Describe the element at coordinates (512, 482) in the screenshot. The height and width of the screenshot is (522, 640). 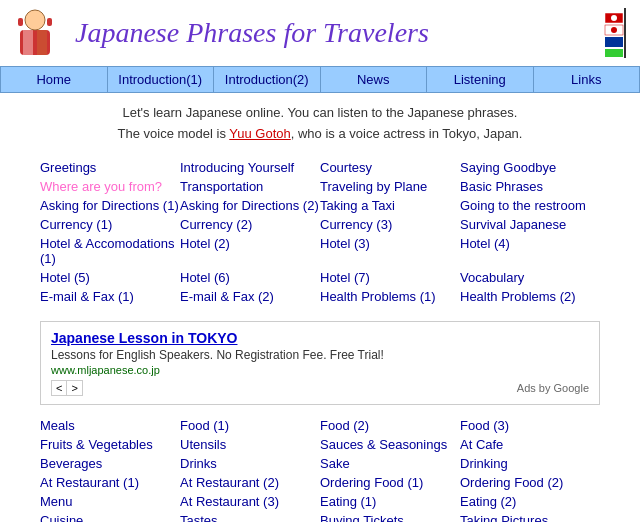
I see `phrase-link: Ordering Food (2)` at that location.